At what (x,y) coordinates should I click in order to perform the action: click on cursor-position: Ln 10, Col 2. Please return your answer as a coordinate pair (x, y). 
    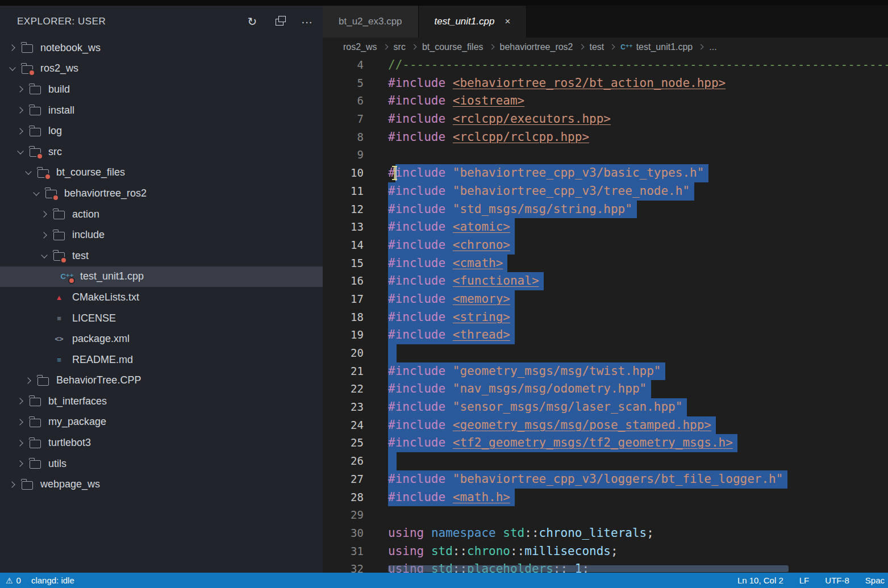
    Looking at the image, I should click on (760, 581).